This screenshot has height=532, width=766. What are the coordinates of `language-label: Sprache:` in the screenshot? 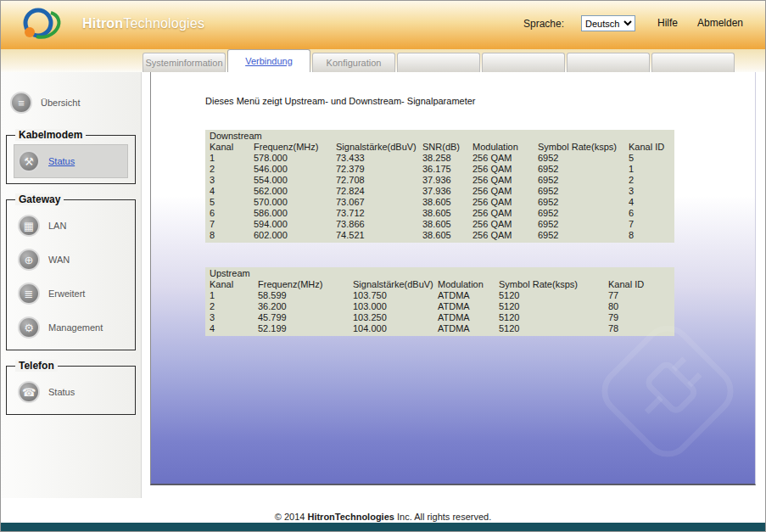 It's located at (544, 24).